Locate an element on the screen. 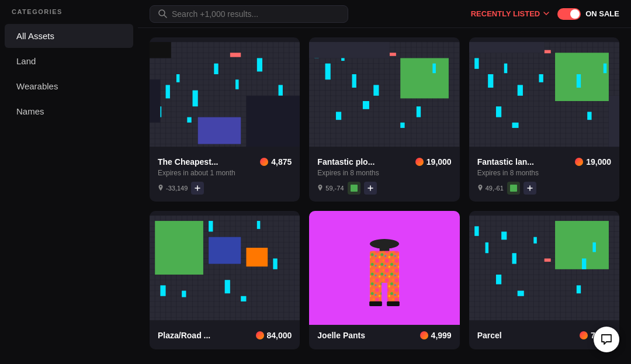 The height and width of the screenshot is (364, 631). card-price: 84,000 is located at coordinates (274, 335).